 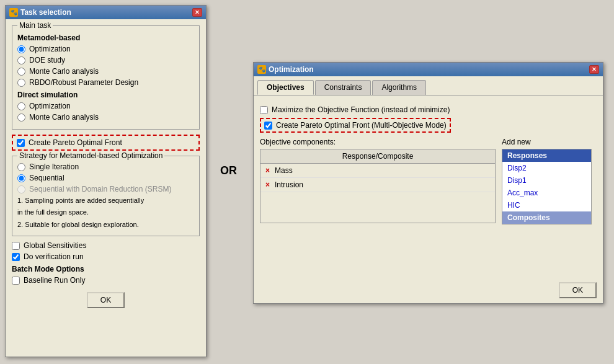 What do you see at coordinates (64, 71) in the screenshot?
I see `metamodel-monte-carlo-label: Monte Carlo analysis` at bounding box center [64, 71].